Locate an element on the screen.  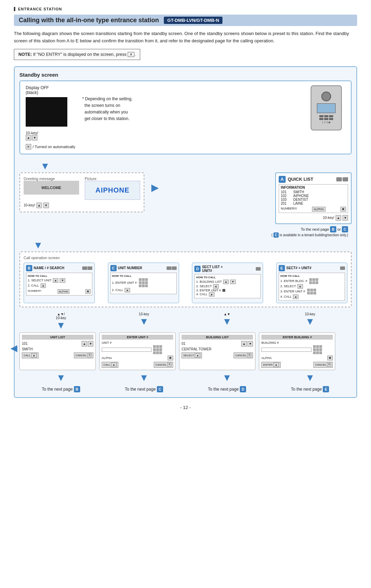
call-op-outer: Call operation screen B NAME / # SEARCH … is located at coordinates (185, 280).